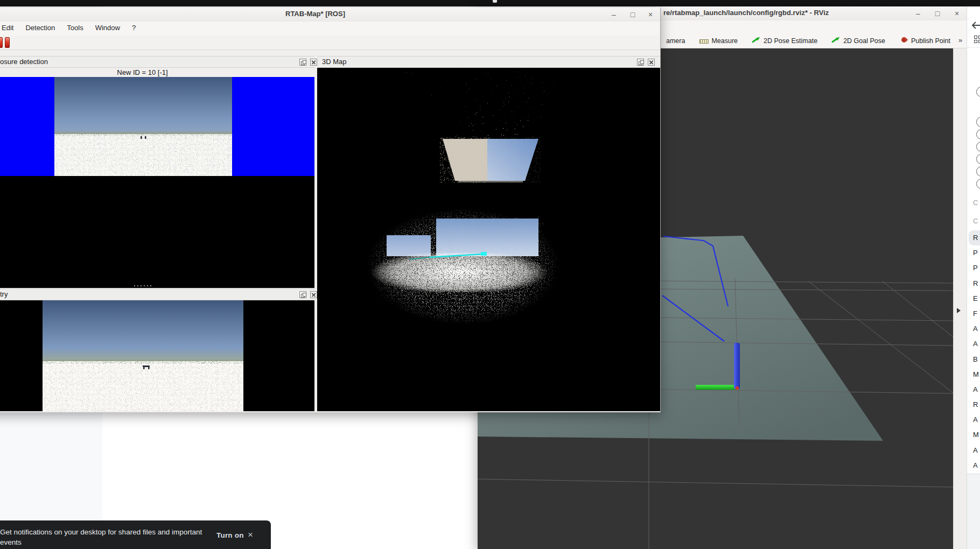  Describe the element at coordinates (937, 13) in the screenshot. I see `rviz-maximize-button: □` at that location.